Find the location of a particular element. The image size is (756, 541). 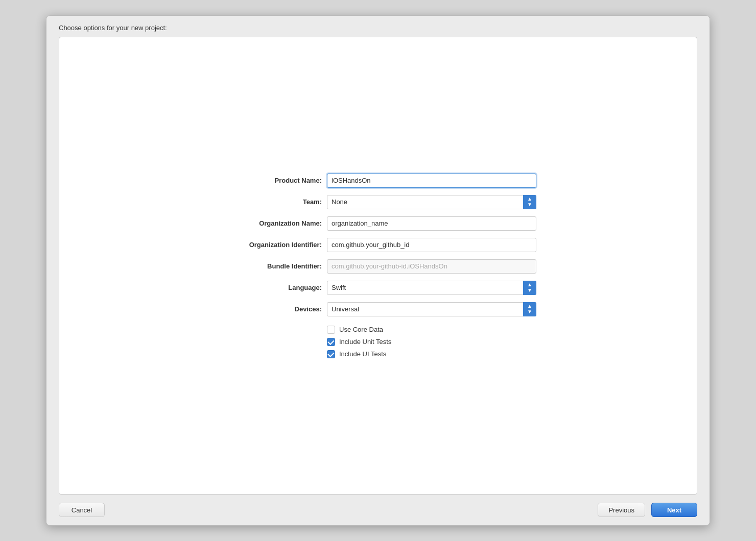

devices-select-wrapper: Universal ▲ ▼ is located at coordinates (432, 309).